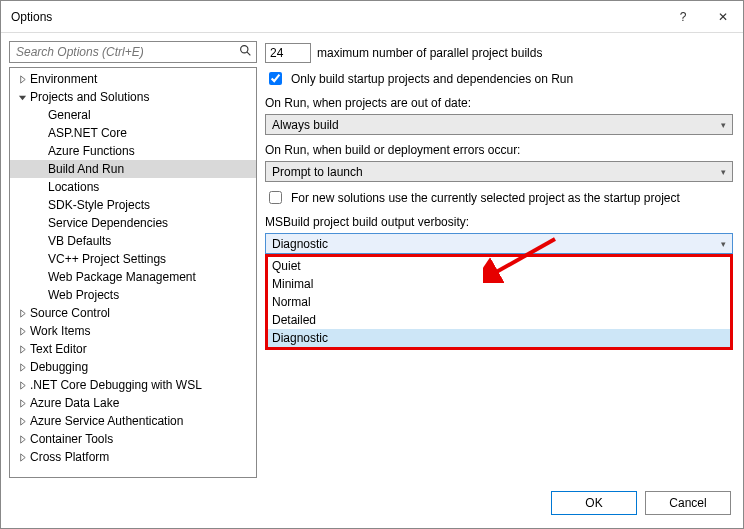 The width and height of the screenshot is (744, 529). I want to click on tree-item-label: Debugging, so click(58, 367).